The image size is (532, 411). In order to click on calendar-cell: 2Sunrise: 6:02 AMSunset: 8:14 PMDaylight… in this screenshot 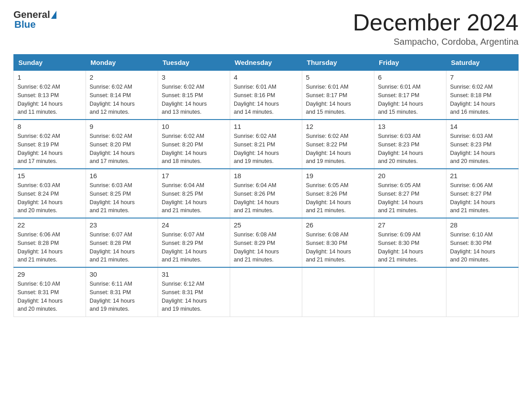, I will do `click(122, 95)`.